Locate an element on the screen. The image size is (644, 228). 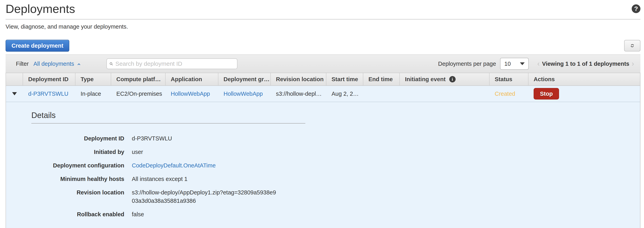
deployment-id-link: d-P3RVTSWLU is located at coordinates (48, 94).